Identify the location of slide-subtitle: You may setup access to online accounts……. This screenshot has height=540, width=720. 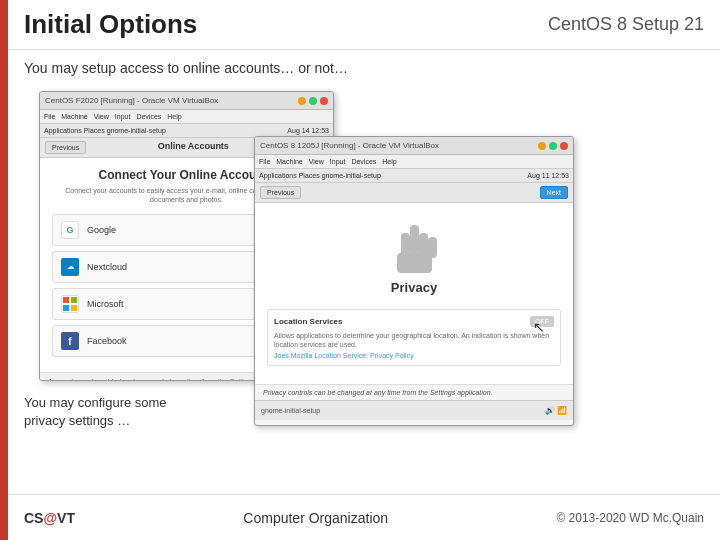
(364, 68).